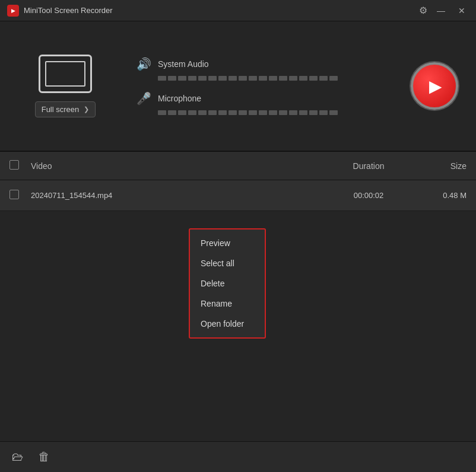  Describe the element at coordinates (227, 283) in the screenshot. I see `context-menu: PreviewSelect allDeleteRenameOpen folder` at that location.